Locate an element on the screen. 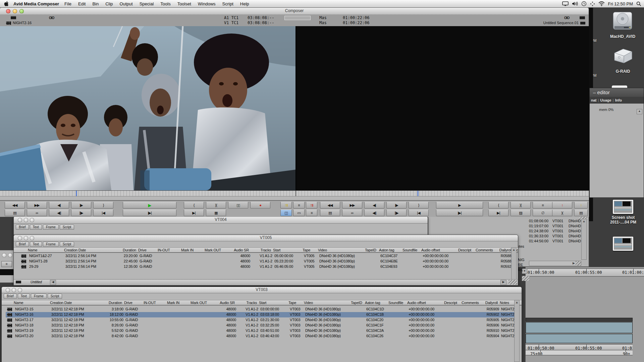 The width and height of the screenshot is (644, 362). audio-track is located at coordinates (579, 339).